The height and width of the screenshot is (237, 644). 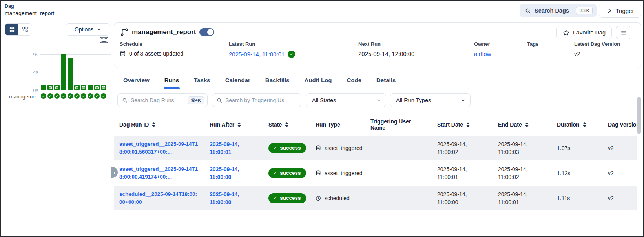 I want to click on run-type-value: asset_triggered, so click(x=344, y=173).